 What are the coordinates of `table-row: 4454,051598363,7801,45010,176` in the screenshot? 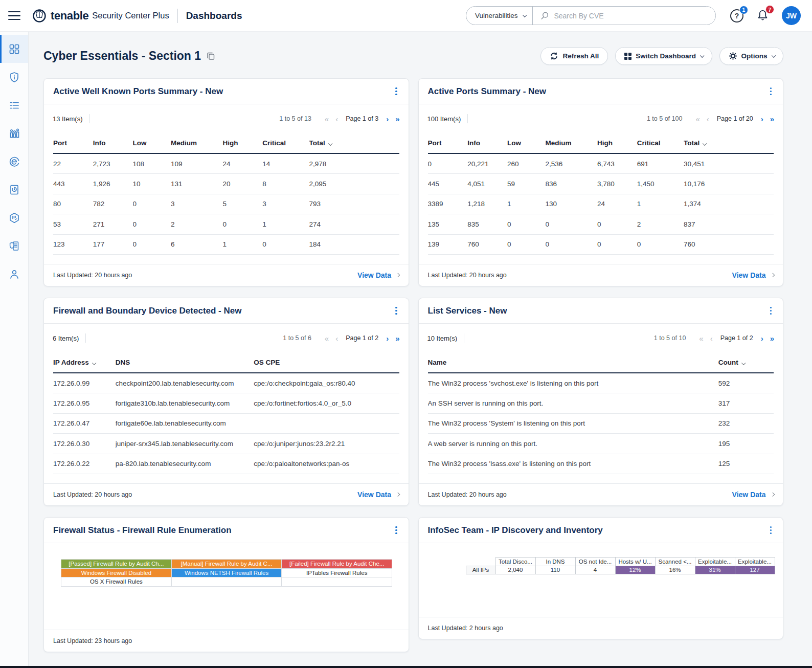 It's located at (601, 184).